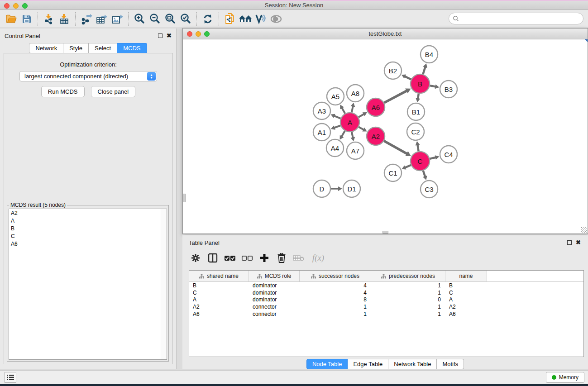  What do you see at coordinates (466, 276) in the screenshot?
I see `column-header-name: name` at bounding box center [466, 276].